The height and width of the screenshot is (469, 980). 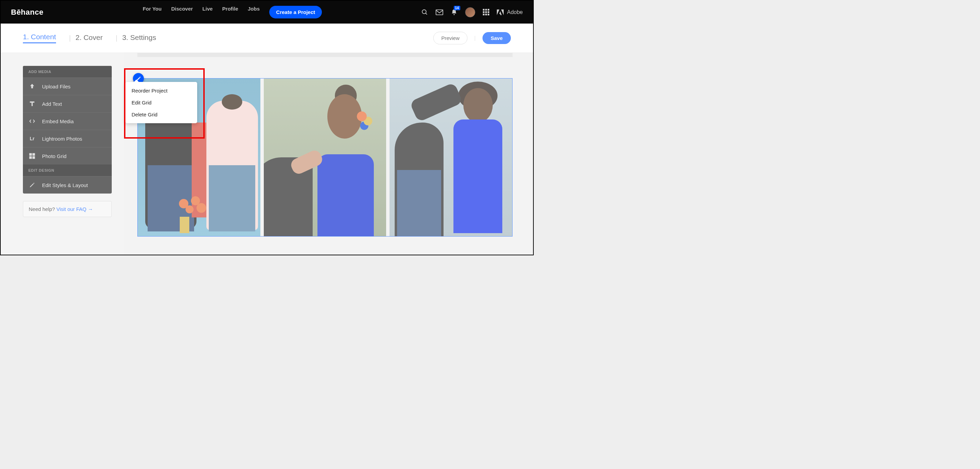 What do you see at coordinates (267, 12) in the screenshot?
I see `top-header: Bēhance For You Discover Live Profile Jo…` at bounding box center [267, 12].